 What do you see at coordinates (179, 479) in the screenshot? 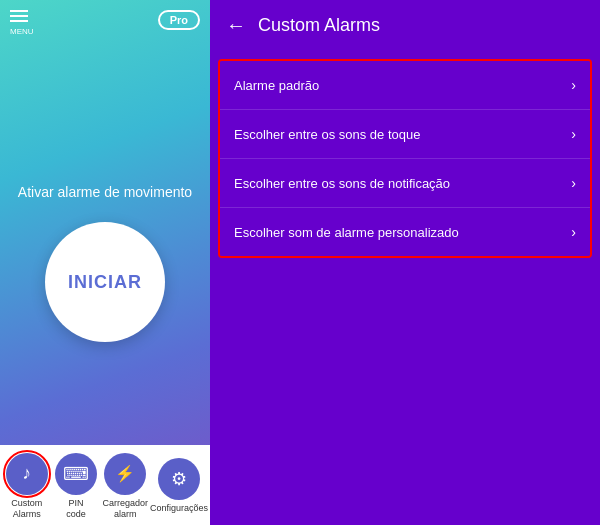
I see `settings-icon-wrap: ⚙` at bounding box center [179, 479].